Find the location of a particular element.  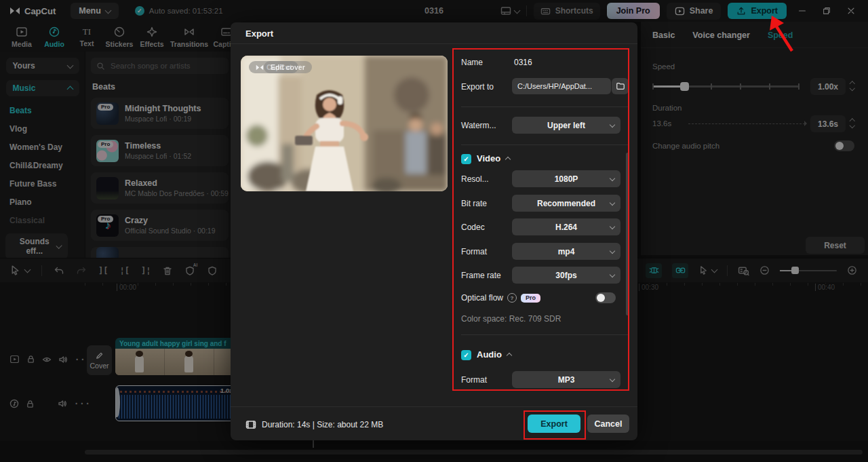

optical-flow-toggle is located at coordinates (606, 298).